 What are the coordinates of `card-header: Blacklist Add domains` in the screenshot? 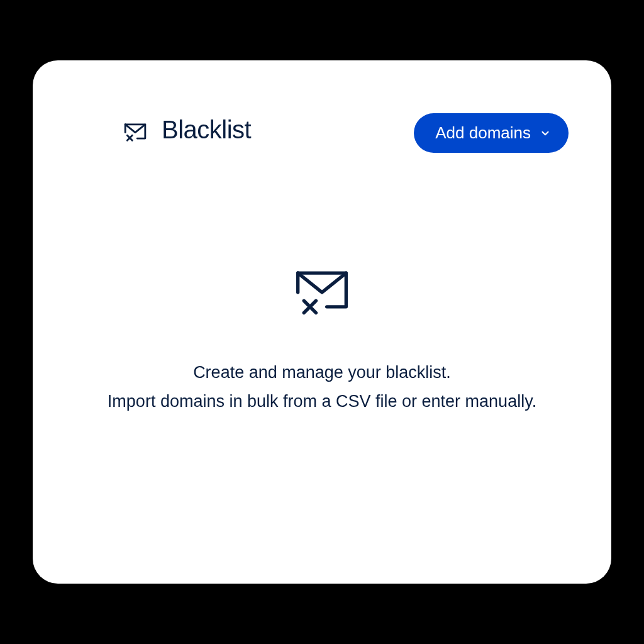 It's located at (322, 126).